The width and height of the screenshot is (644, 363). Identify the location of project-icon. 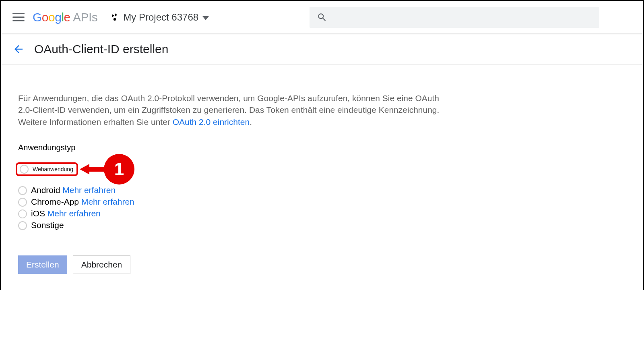
(114, 17).